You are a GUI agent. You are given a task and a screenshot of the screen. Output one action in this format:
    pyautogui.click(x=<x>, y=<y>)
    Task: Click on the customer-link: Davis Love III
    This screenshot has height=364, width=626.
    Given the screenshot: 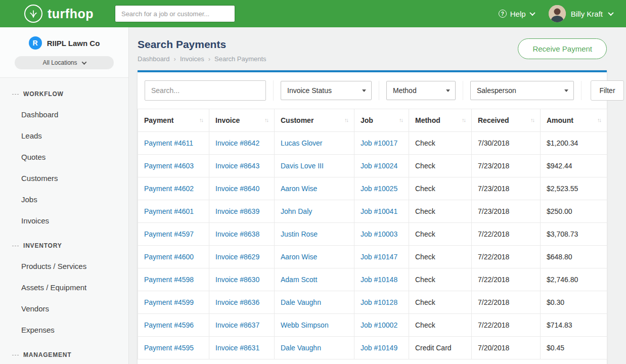 What is the action you would take?
    pyautogui.click(x=302, y=166)
    